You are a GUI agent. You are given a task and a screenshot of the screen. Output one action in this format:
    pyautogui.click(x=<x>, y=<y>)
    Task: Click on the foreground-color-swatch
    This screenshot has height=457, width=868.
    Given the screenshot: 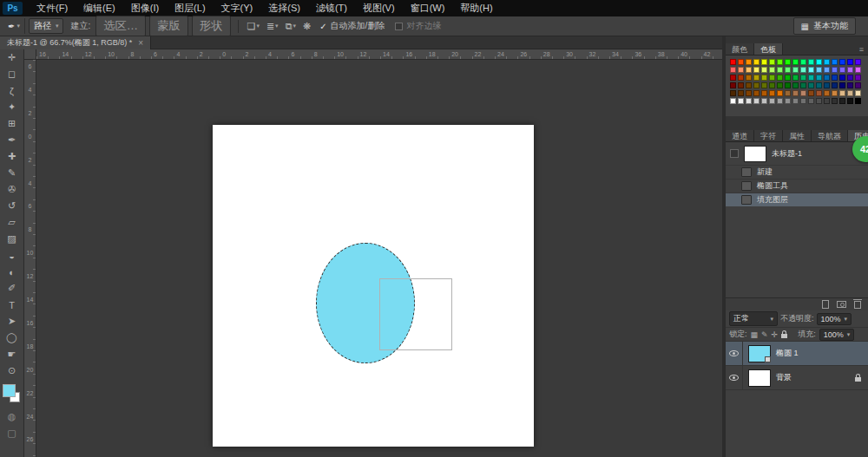 What is the action you would take?
    pyautogui.click(x=9, y=390)
    